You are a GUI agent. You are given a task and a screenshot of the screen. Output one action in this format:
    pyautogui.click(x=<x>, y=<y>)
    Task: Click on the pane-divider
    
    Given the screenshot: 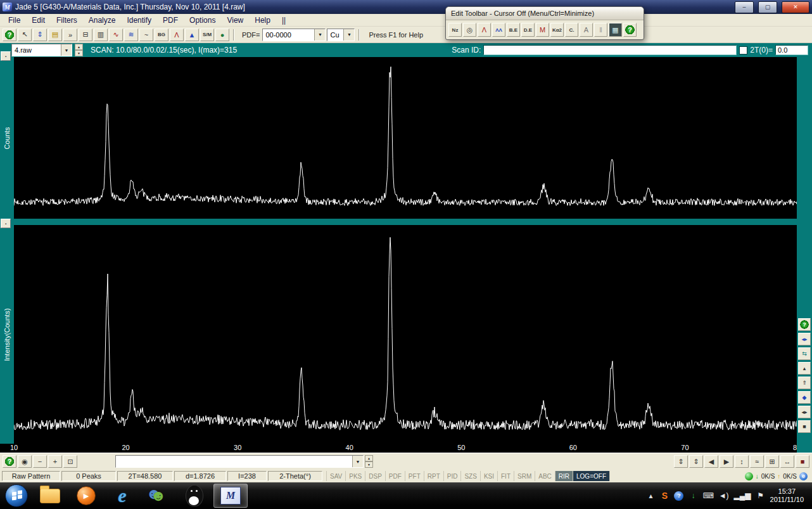 What is the action you would take?
    pyautogui.click(x=405, y=222)
    